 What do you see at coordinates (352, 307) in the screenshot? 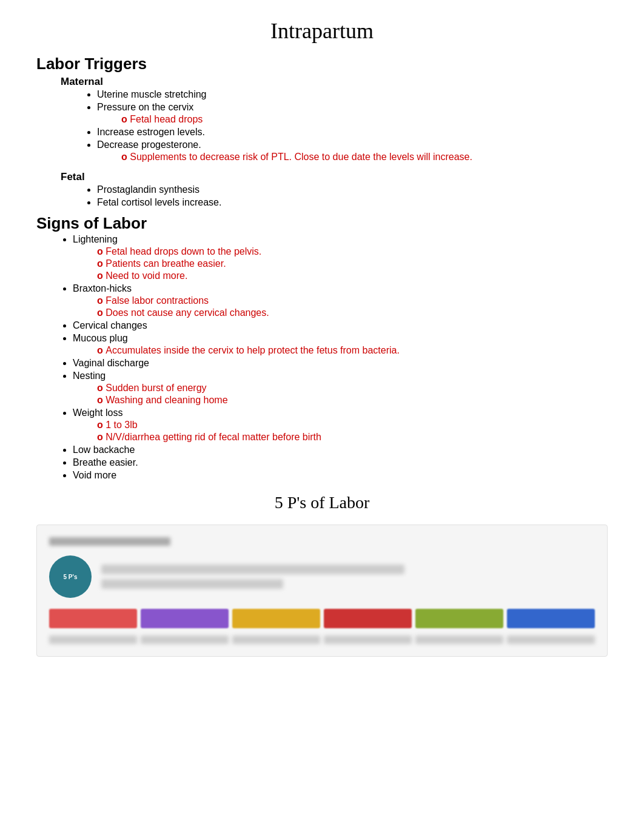
I see `braxton-sub: False labor contractions Does not cause …` at bounding box center [352, 307].